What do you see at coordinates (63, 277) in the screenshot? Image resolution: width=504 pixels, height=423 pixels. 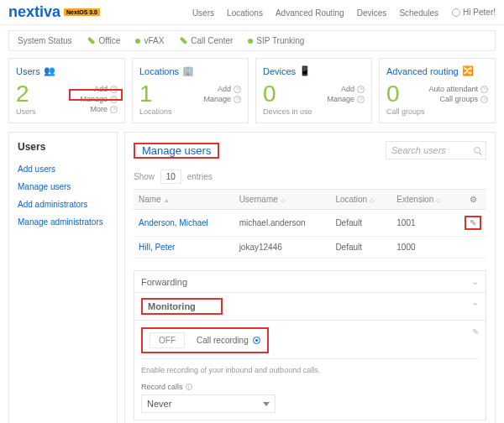 I see `sidebar: Users Add users Manage users Add adminis…` at bounding box center [63, 277].